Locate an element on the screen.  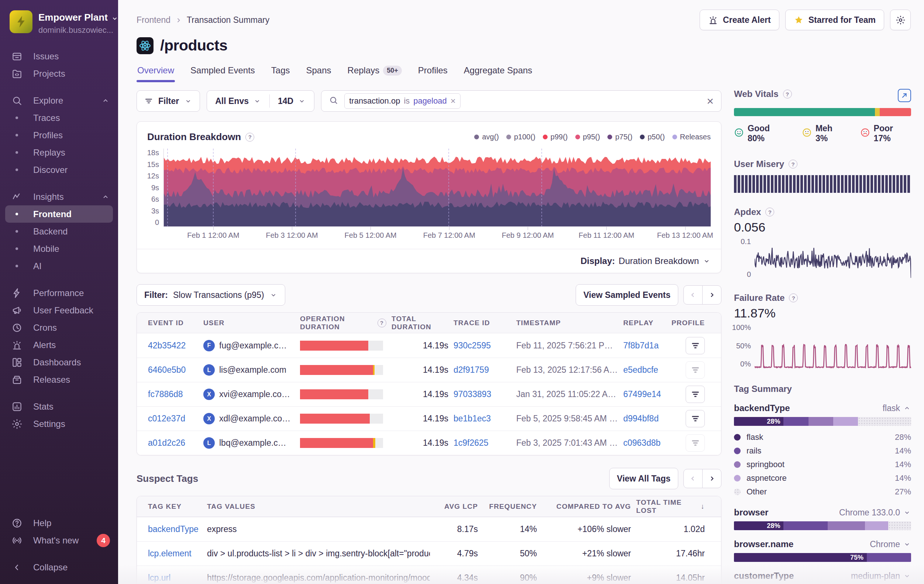
sidebar-item-releases: Releases is located at coordinates (59, 380).